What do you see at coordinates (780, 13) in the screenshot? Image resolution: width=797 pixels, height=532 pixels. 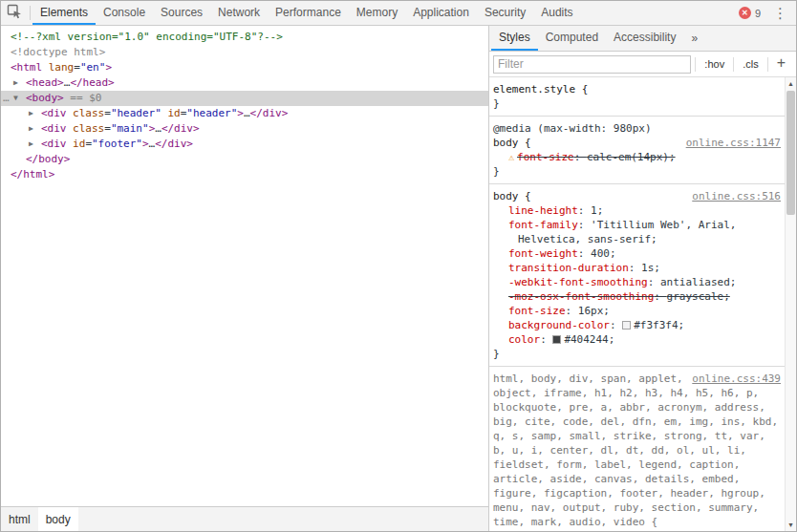 I see `more-options-menu-button: ⋮` at bounding box center [780, 13].